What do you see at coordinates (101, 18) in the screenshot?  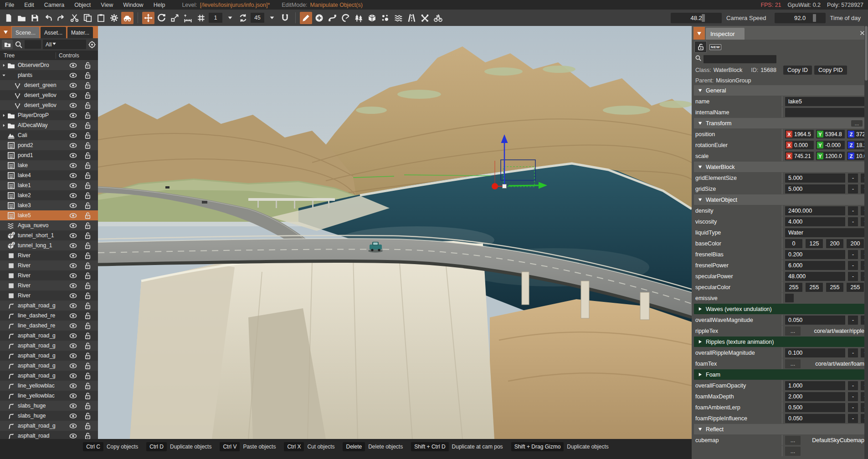 I see `paste-icon` at bounding box center [101, 18].